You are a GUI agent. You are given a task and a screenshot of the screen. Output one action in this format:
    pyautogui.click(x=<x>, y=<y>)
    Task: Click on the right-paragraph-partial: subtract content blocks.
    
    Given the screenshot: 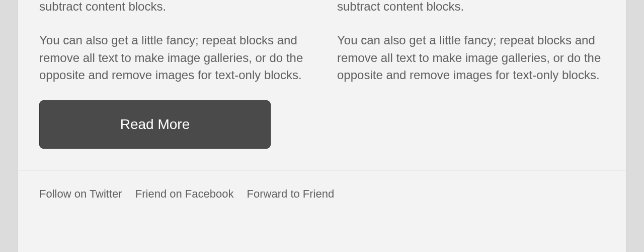 What is the action you would take?
    pyautogui.click(x=471, y=8)
    